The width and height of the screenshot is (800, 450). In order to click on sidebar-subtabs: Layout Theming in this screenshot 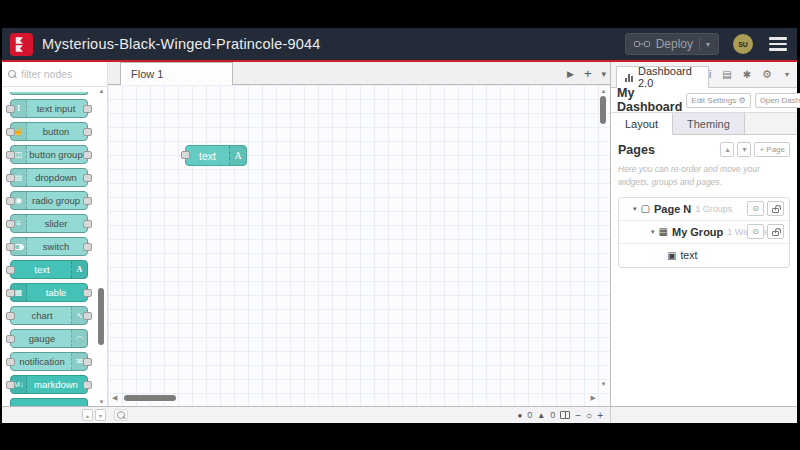, I will do `click(704, 124)`.